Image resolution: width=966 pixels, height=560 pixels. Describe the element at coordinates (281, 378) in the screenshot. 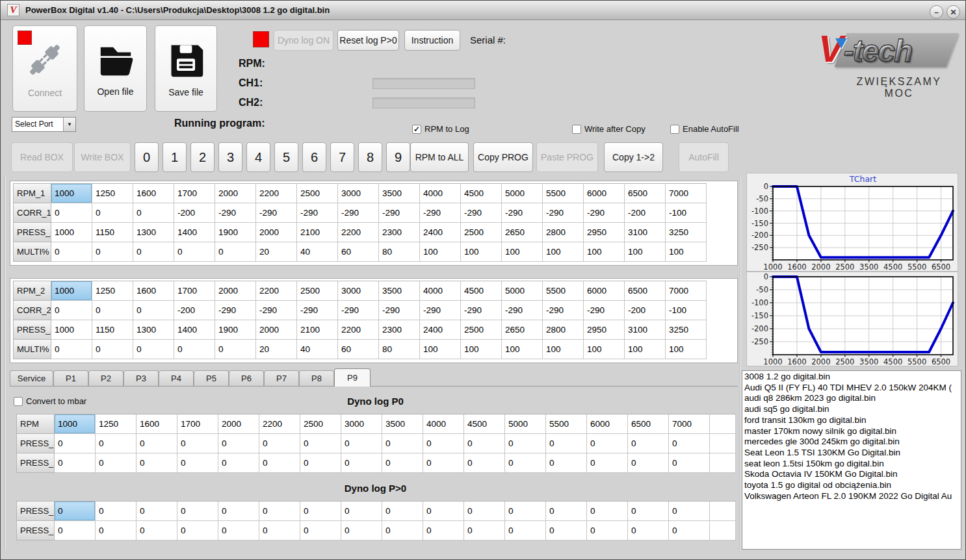

I see `tab-p7: P7` at that location.